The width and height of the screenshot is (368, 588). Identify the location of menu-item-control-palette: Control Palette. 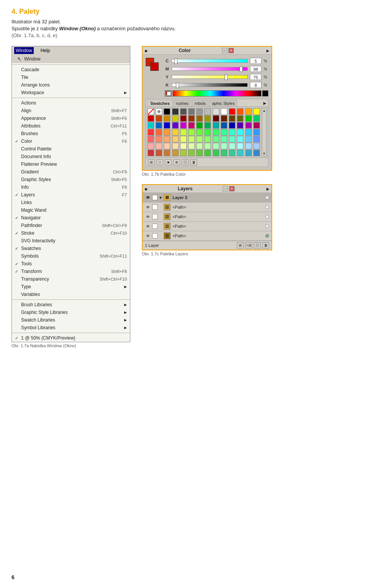
(71, 149).